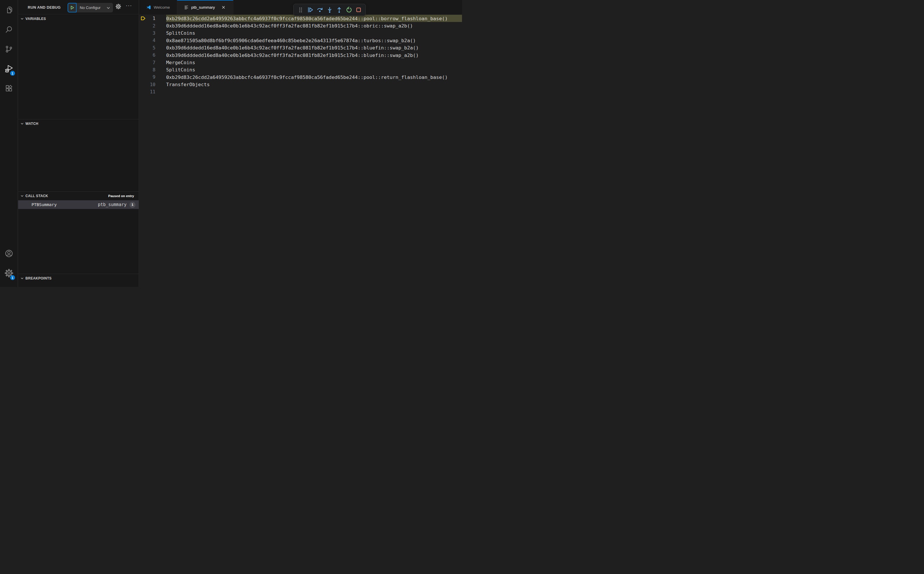  Describe the element at coordinates (124, 196) in the screenshot. I see `call-stack-status: Paused on entry` at that location.